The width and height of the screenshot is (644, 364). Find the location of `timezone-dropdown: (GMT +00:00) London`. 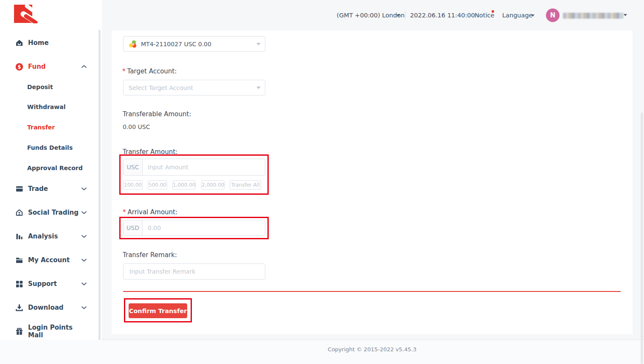

timezone-dropdown: (GMT +00:00) London is located at coordinates (371, 15).